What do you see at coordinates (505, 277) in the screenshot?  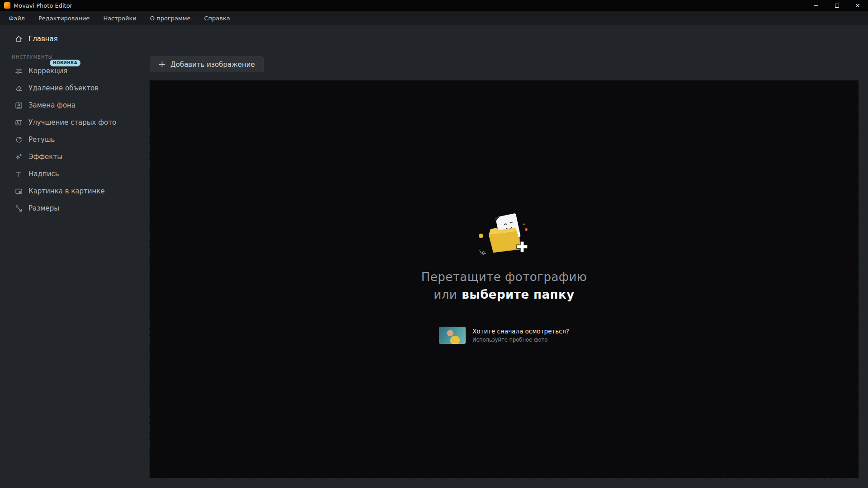 I see `dropzone-hint-primary: Перетащите фотографию` at bounding box center [505, 277].